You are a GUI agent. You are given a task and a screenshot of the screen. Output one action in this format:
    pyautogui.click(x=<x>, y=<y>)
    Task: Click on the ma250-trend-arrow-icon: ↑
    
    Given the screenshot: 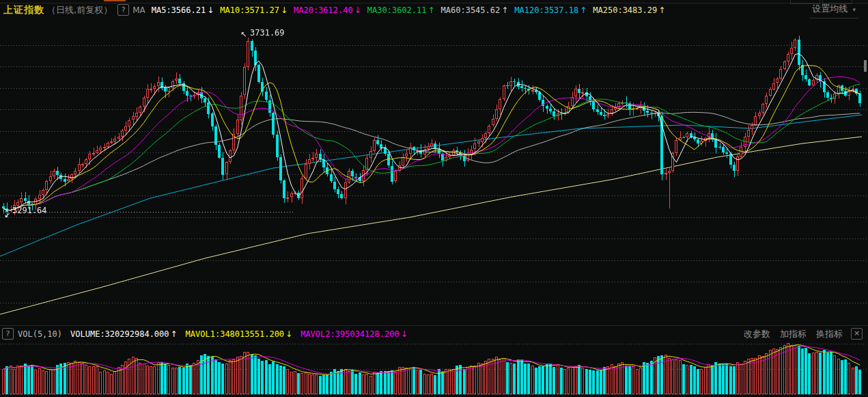 What is the action you would take?
    pyautogui.click(x=662, y=10)
    